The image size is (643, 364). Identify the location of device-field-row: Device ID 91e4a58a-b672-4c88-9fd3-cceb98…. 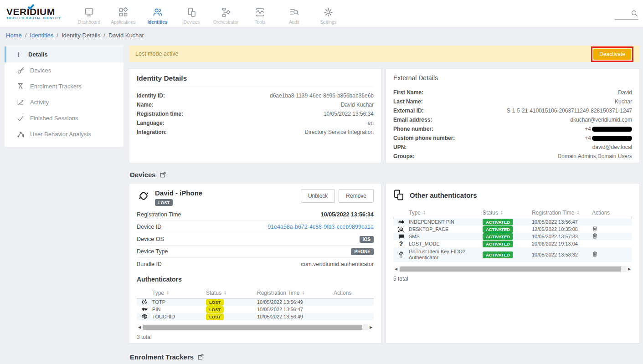
(255, 227).